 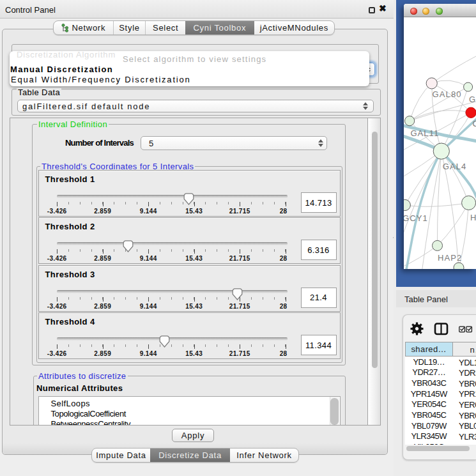 I want to click on svg-text: GAL4, so click(x=455, y=166).